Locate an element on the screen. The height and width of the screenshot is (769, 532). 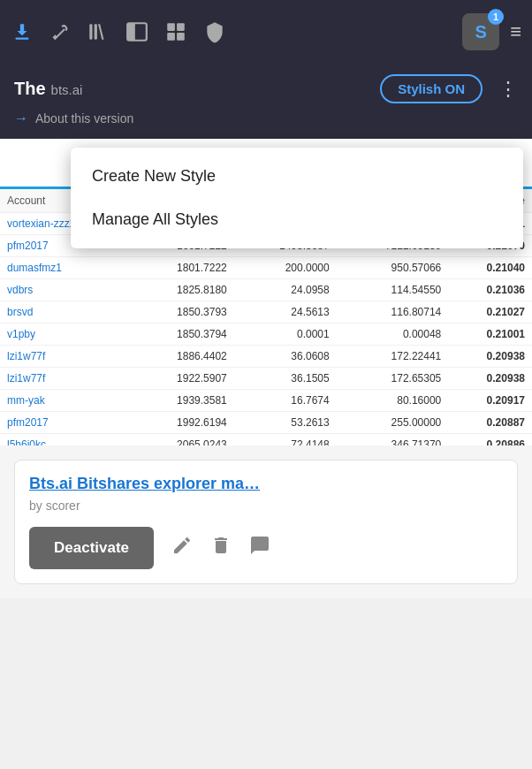
account-link: dumasfmz1 is located at coordinates (34, 268).